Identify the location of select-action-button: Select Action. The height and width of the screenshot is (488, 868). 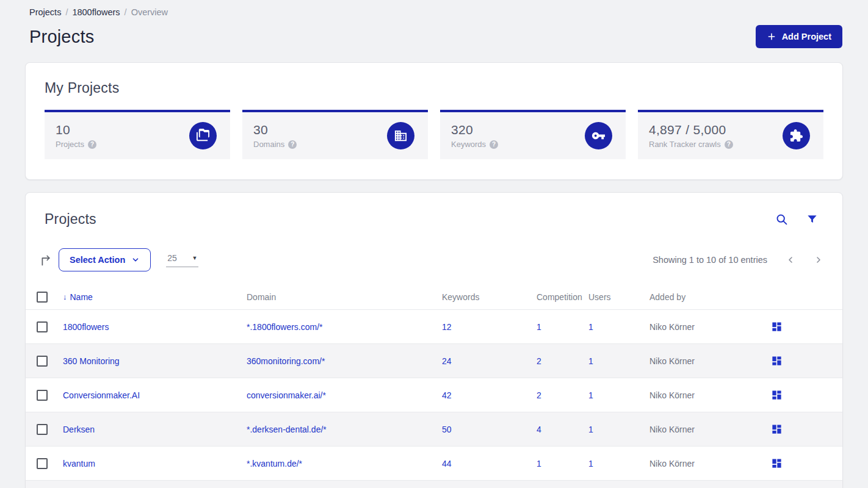
(105, 260).